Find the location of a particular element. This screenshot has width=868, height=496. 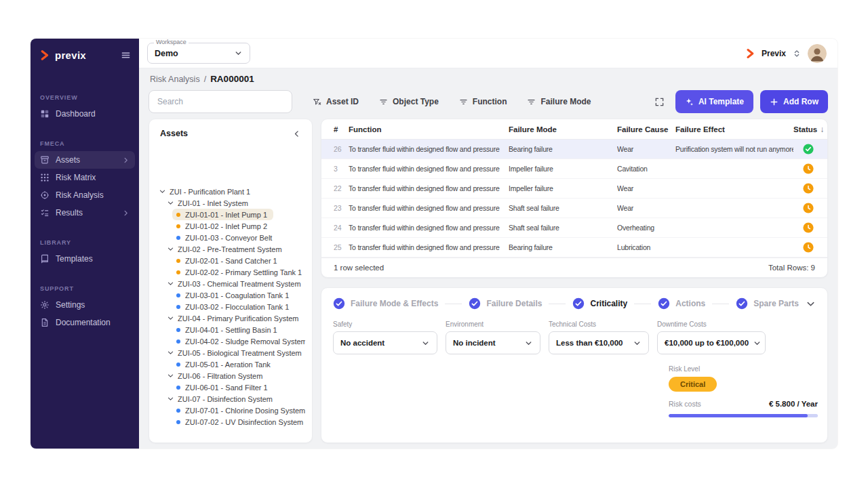

tree-group: ZUI - Purification Plant 1 is located at coordinates (231, 191).